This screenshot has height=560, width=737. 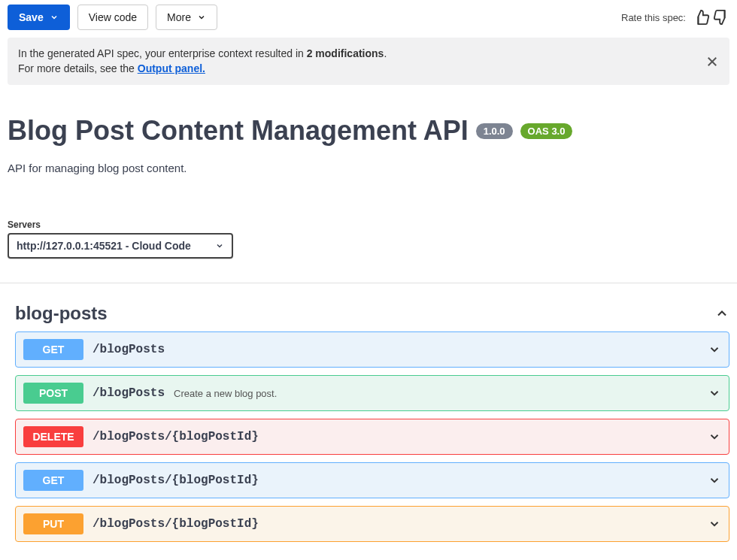 What do you see at coordinates (372, 480) in the screenshot?
I see `operation-row: GET /blogPosts/{blogPostId}` at bounding box center [372, 480].